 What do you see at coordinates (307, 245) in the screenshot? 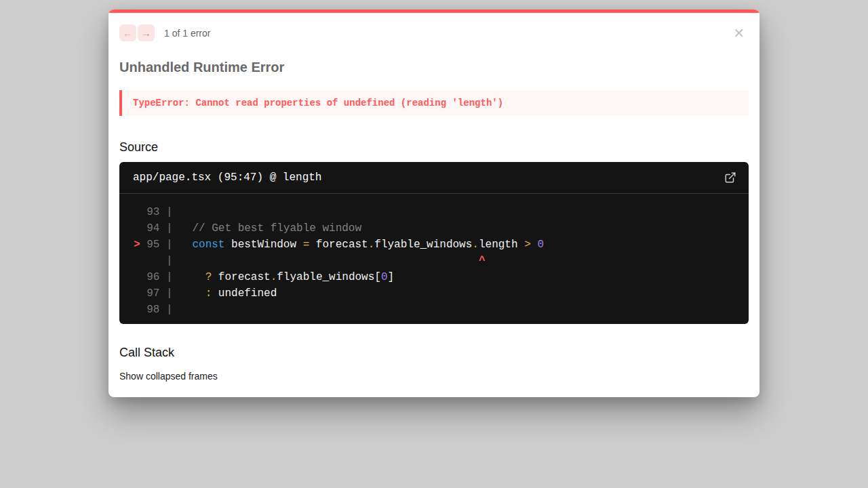
I see `code-token: =` at bounding box center [307, 245].